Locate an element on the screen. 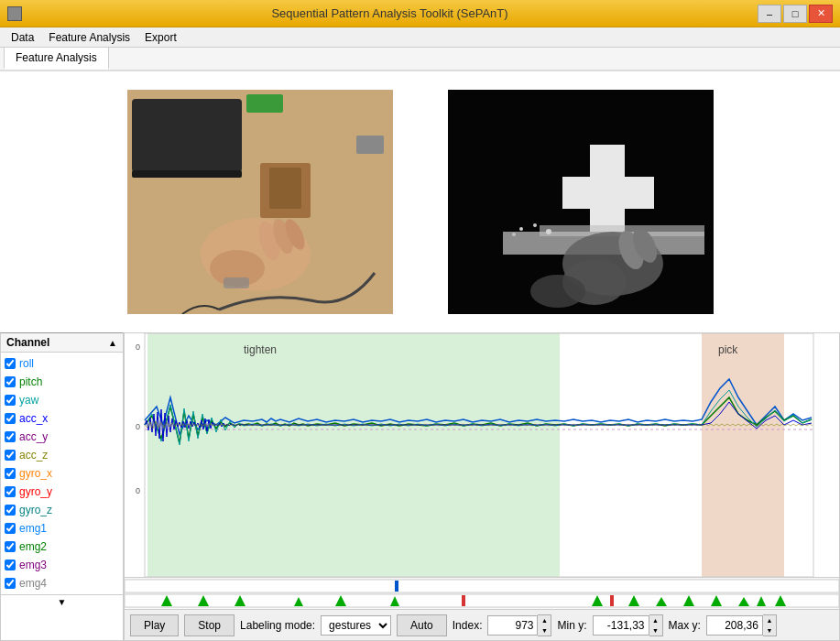 The image size is (840, 641). close-button: ✕ is located at coordinates (821, 14).